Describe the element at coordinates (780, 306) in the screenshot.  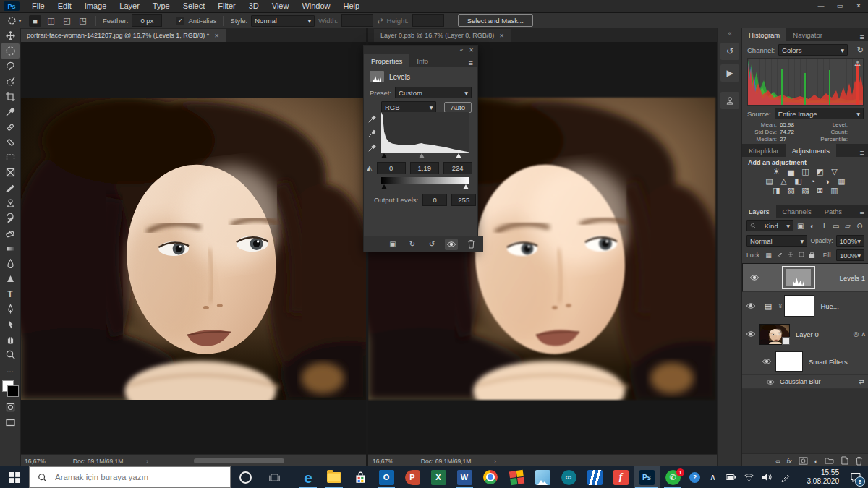
I see `mask-link-icon: ∞` at that location.